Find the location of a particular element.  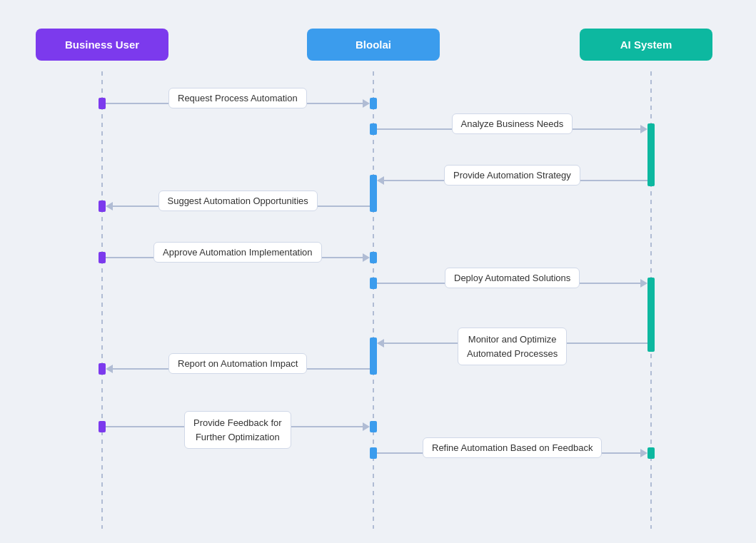

label-msg6: Deploy Automated Solutions is located at coordinates (513, 278).